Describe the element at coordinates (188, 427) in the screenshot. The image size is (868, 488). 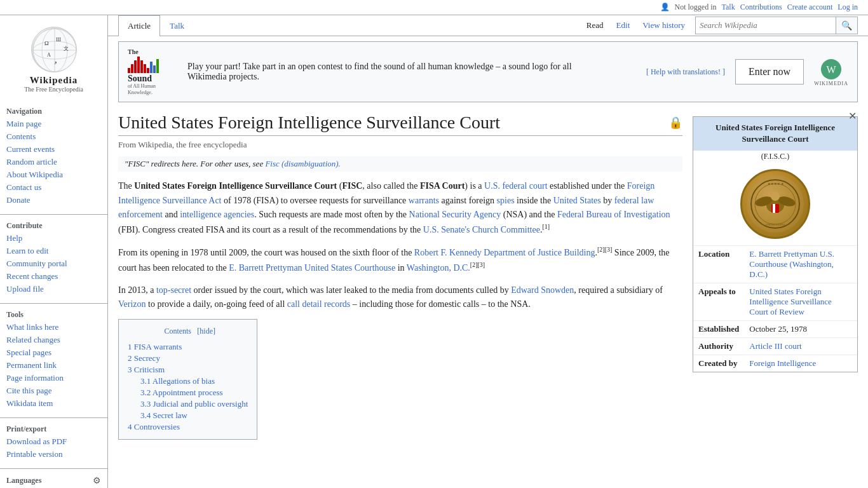
I see `toc-item-4: 4 Controversies` at that location.